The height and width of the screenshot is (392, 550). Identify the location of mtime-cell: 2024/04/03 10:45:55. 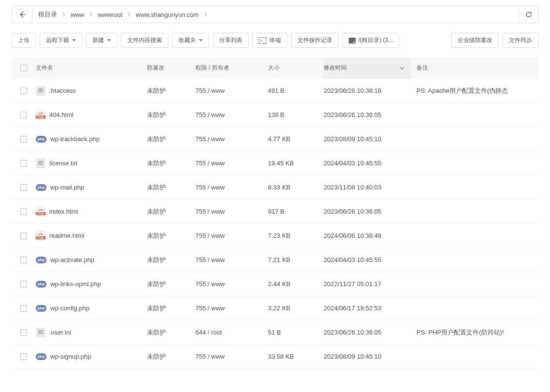
(367, 163).